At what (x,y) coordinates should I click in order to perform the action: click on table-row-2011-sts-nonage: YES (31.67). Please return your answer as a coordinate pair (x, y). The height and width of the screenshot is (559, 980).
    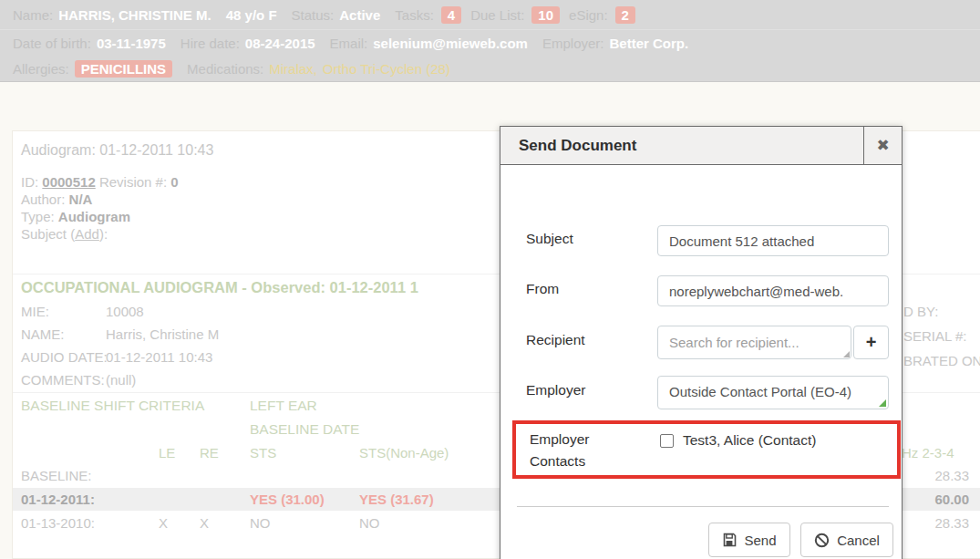
    Looking at the image, I should click on (397, 500).